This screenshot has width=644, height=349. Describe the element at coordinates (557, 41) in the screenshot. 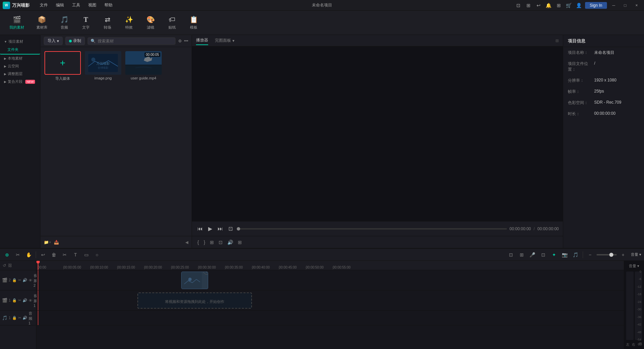

I see `preview-expand-icon: ⊞` at that location.